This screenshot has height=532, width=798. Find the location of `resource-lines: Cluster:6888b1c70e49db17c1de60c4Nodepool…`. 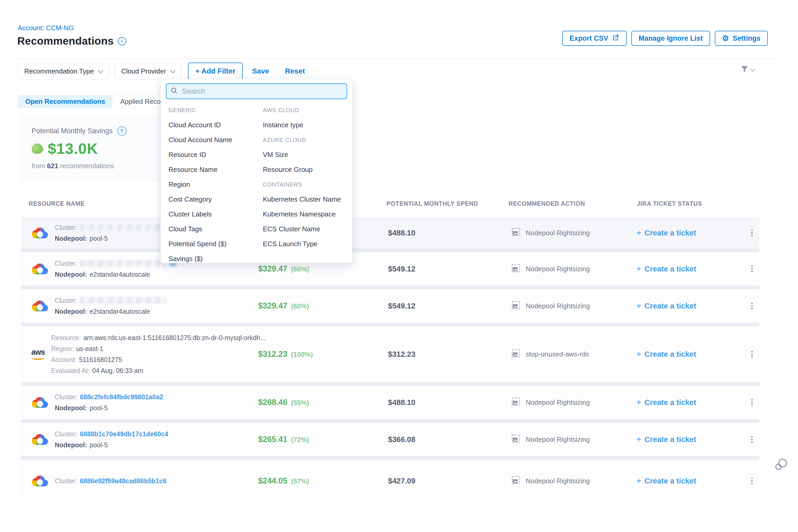

resource-lines: Cluster:6888b1c70e49db17c1de60c4Nodepool… is located at coordinates (111, 440).